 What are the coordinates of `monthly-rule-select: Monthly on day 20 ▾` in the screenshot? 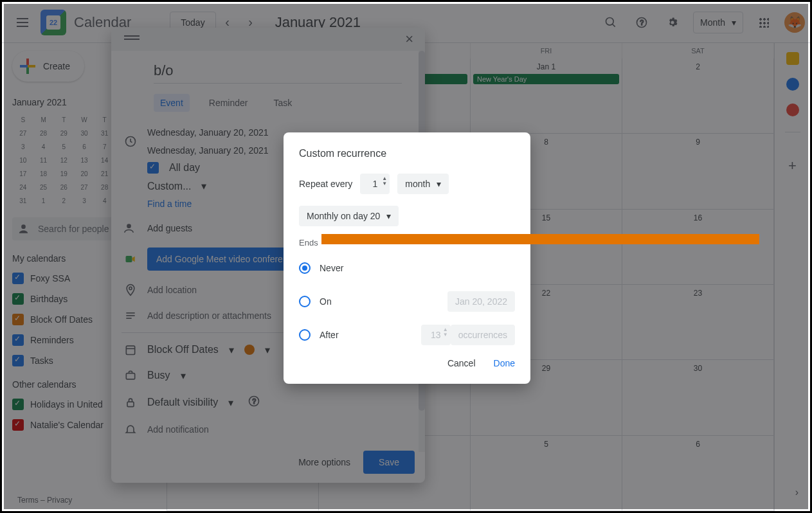 It's located at (348, 216).